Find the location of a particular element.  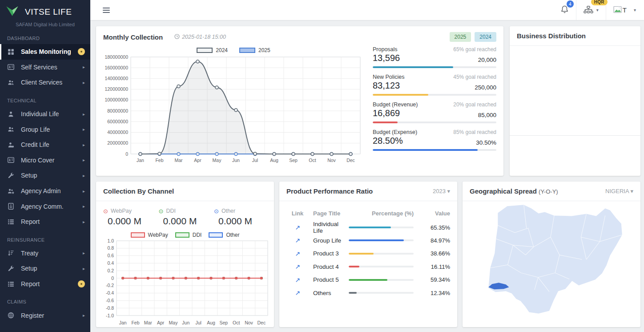

notification-dot-badge is located at coordinates (81, 52).